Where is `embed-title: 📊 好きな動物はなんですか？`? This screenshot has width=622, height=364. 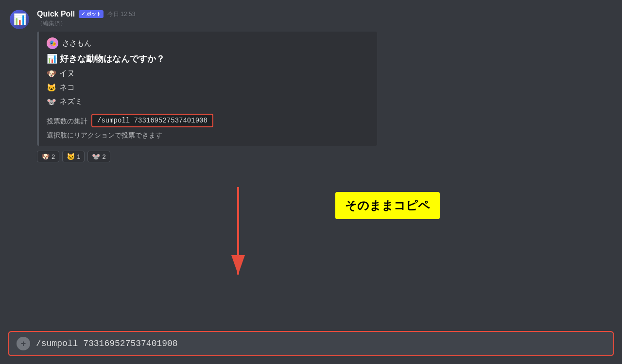 embed-title: 📊 好きな動物はなんですか？ is located at coordinates (208, 59).